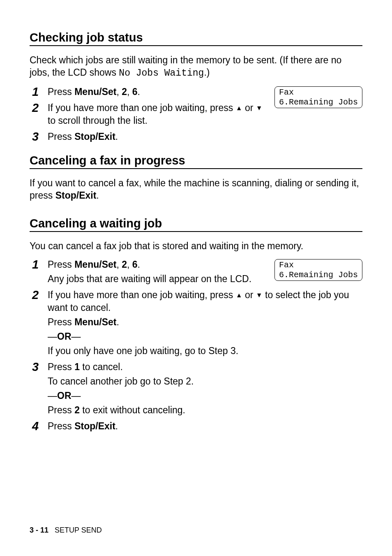 This screenshot has height=556, width=392. Describe the element at coordinates (205, 426) in the screenshot. I see `s3-step4-l1: Press Stop/Exit.` at that location.